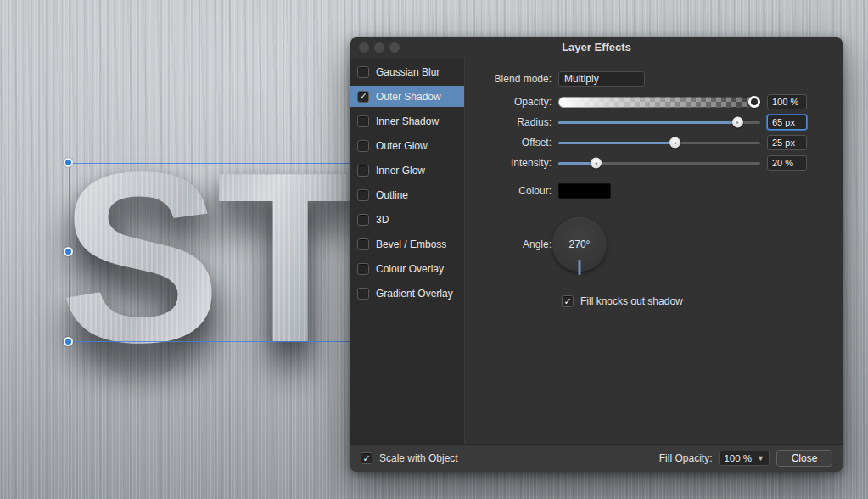 Image resolution: width=868 pixels, height=499 pixels. I want to click on inner-glow-checkbox: ✓, so click(363, 171).